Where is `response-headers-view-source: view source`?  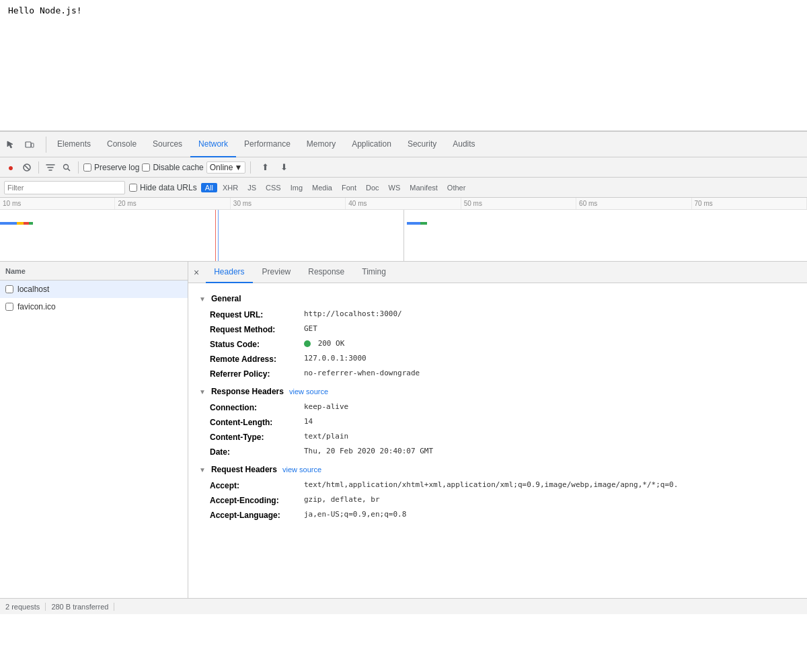 response-headers-view-source: view source is located at coordinates (309, 391).